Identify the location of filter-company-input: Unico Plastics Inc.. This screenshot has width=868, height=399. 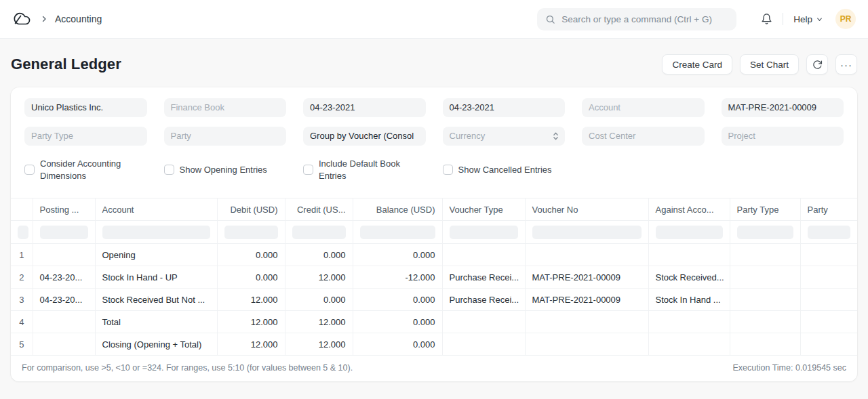
(85, 108).